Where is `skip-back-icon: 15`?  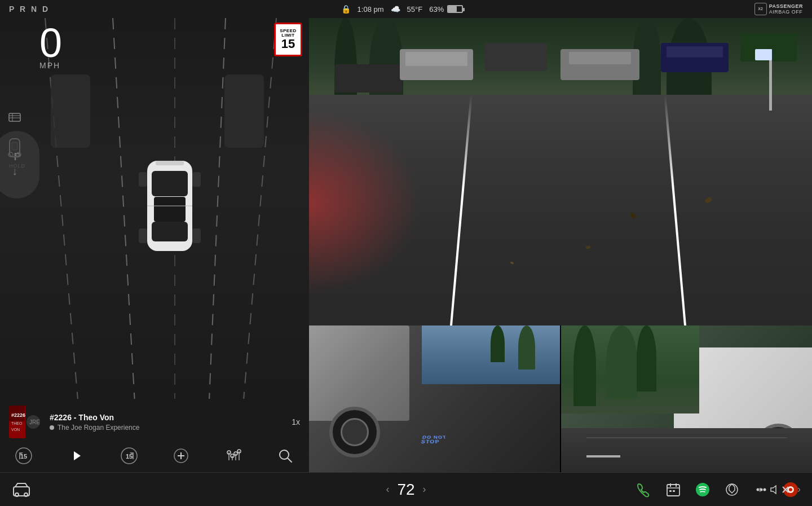
skip-back-icon: 15 is located at coordinates (24, 456).